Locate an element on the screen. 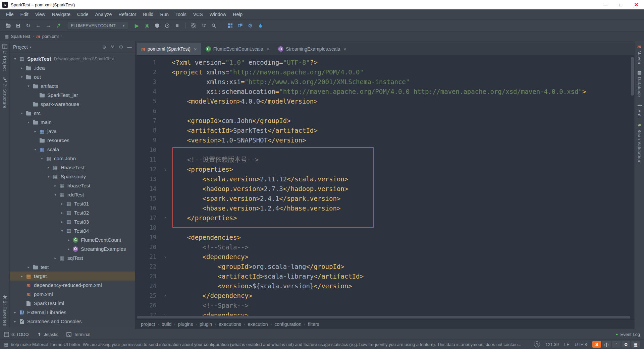  line-number: 23 is located at coordinates (148, 276).